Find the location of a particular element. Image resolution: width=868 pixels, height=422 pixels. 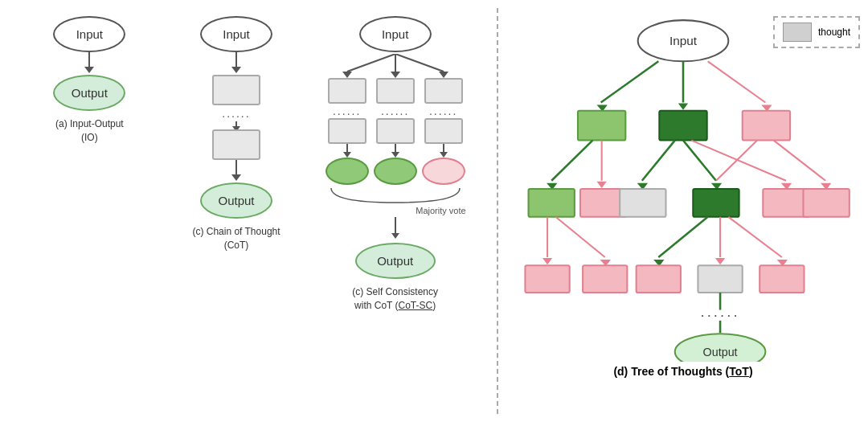

sc-out1 is located at coordinates (347, 171).